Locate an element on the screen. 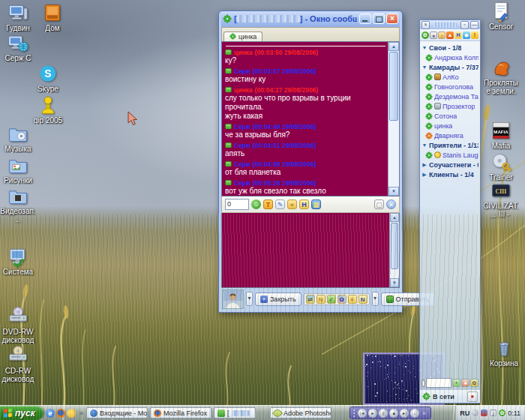 The image size is (525, 420). stop-icon: ■ is located at coordinates (394, 413).